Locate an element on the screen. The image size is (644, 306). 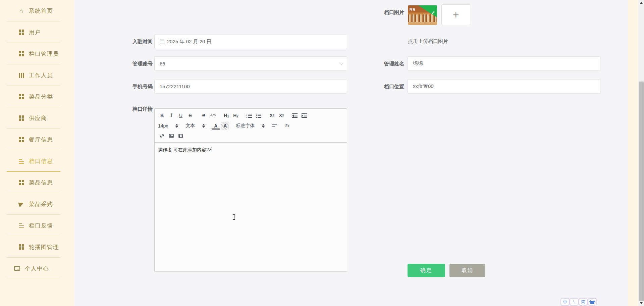
check-icon: ✓ is located at coordinates (433, 13).